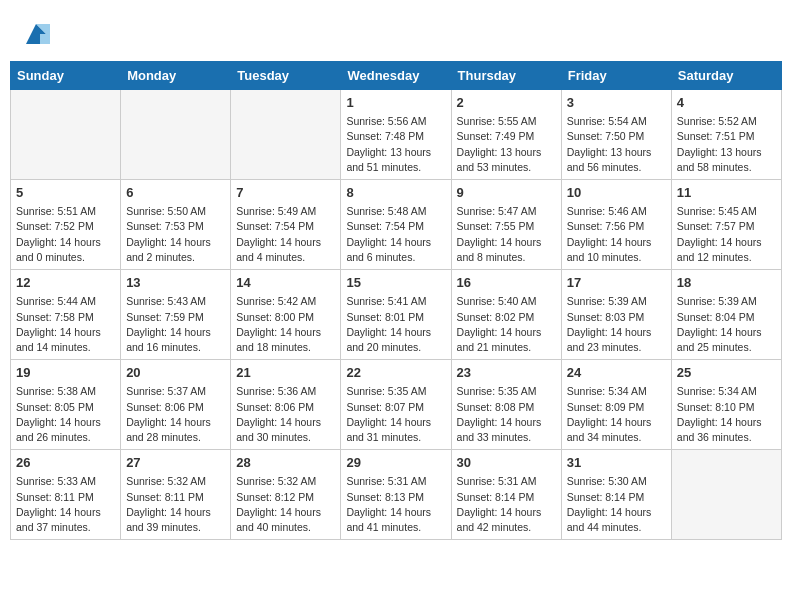 The image size is (792, 612). What do you see at coordinates (726, 315) in the screenshot?
I see `calendar-day-cell: 18Sunrise: 5:39 AM Sunset: 8:04 PM Dayli…` at bounding box center [726, 315].